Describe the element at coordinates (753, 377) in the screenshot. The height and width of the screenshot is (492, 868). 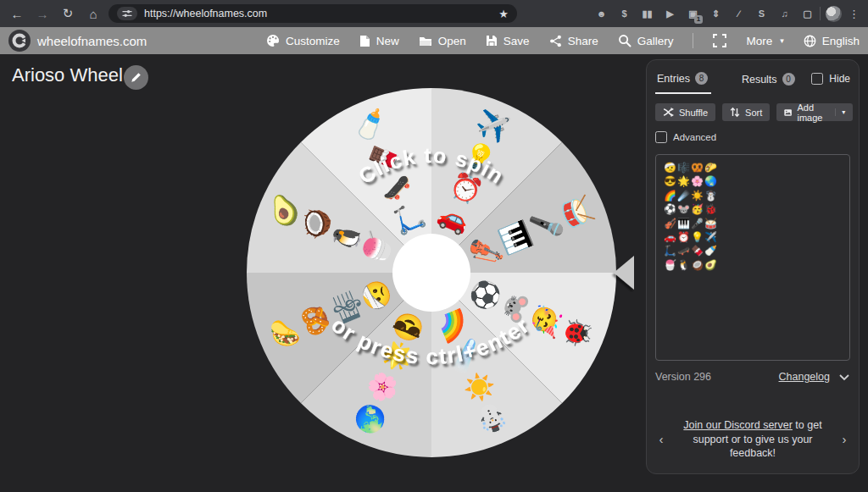
I see `version-row: Version 296 Changelog` at that location.